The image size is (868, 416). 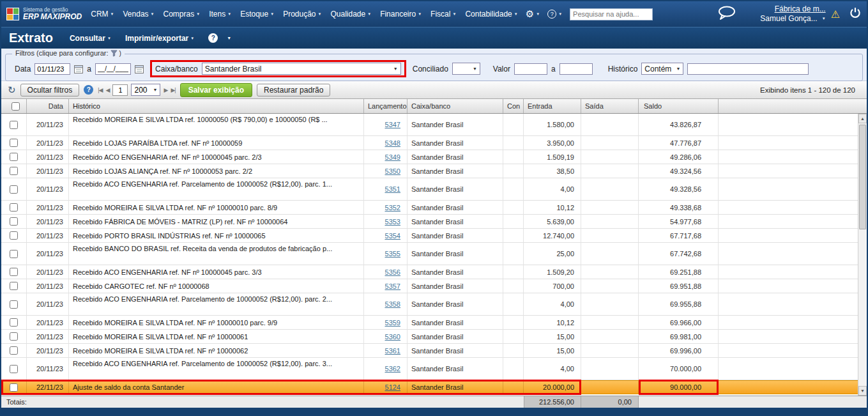 I want to click on header-saldo: Saldo, so click(x=678, y=106).